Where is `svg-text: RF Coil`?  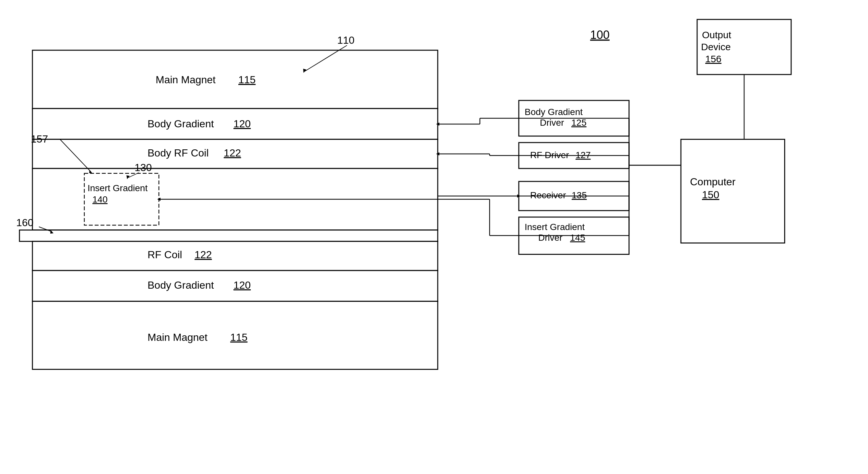 svg-text: RF Coil is located at coordinates (165, 255).